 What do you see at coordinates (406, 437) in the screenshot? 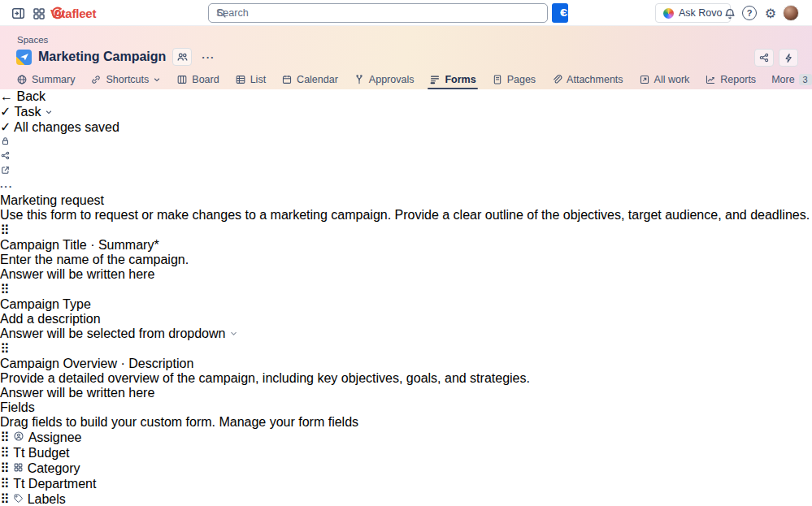
I see `field-item-assignee: ⠿ Assignee` at bounding box center [406, 437].